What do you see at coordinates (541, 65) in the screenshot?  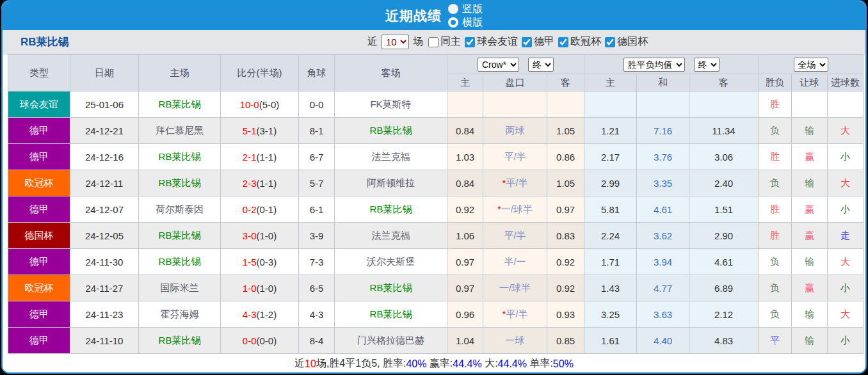 I see `odds-time-select: 终` at bounding box center [541, 65].